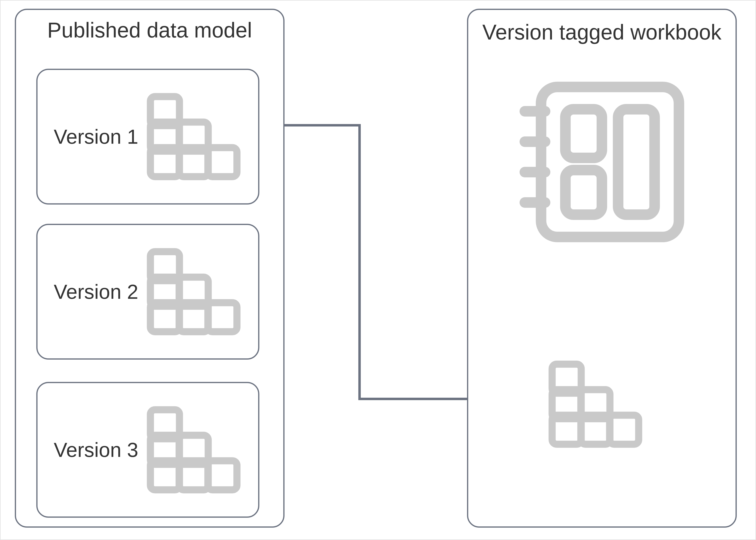 This screenshot has width=756, height=540. What do you see at coordinates (148, 292) in the screenshot?
I see `version-card-2: Version 2` at bounding box center [148, 292].